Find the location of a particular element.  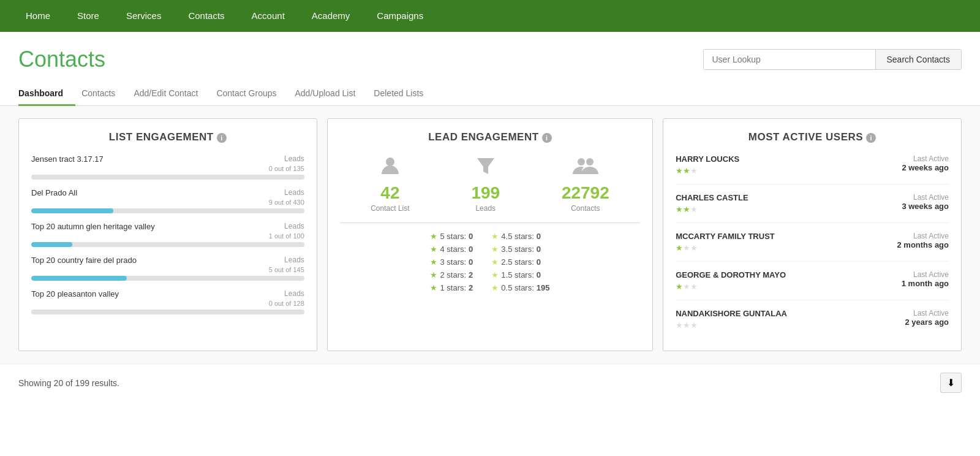

lead-engagement-title: LEAD ENGAGEMENT i is located at coordinates (490, 137).